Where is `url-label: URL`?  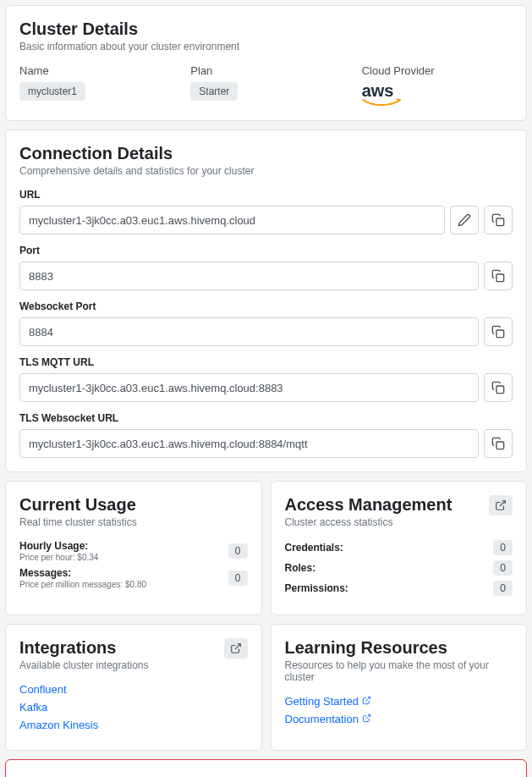 url-label: URL is located at coordinates (266, 195).